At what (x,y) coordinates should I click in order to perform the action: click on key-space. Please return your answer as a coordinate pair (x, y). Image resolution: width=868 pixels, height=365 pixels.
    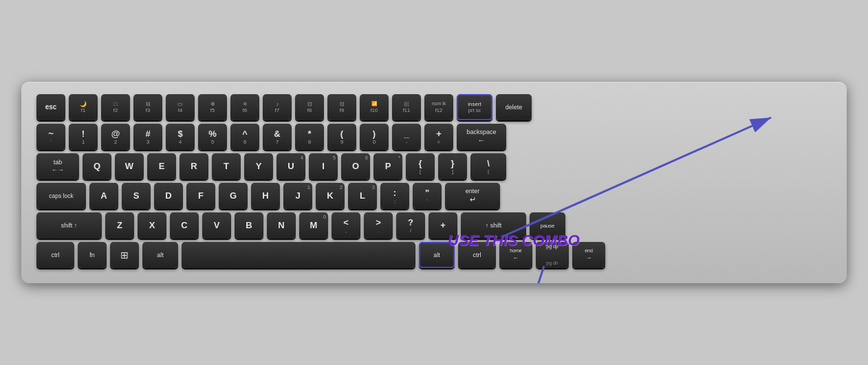
    Looking at the image, I should click on (299, 255).